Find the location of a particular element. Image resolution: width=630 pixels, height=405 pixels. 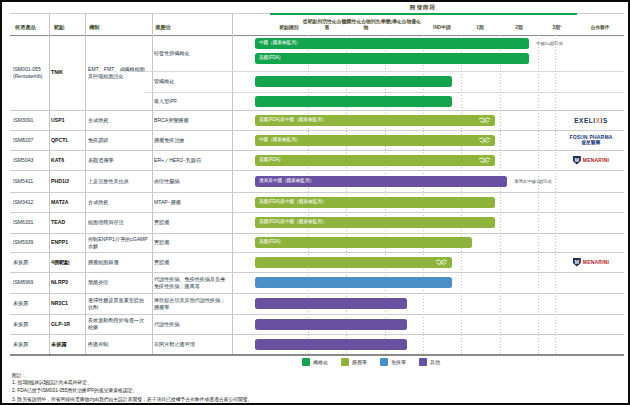

target-cell: NR3C1 is located at coordinates (68, 304).